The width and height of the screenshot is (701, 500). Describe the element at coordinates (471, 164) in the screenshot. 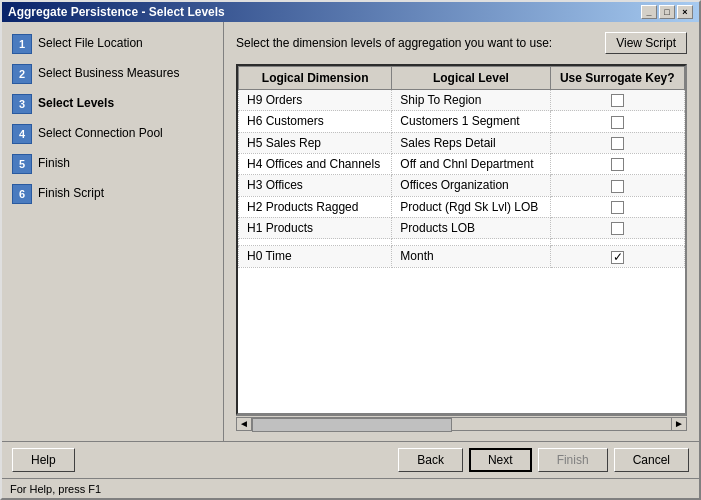

I see `level-cell: Off and Chnl Department` at that location.